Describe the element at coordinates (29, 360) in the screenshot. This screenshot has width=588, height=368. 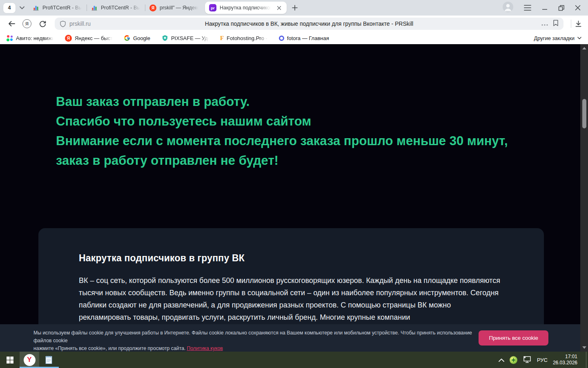
I see `yandex-browser-icon: Y` at that location.